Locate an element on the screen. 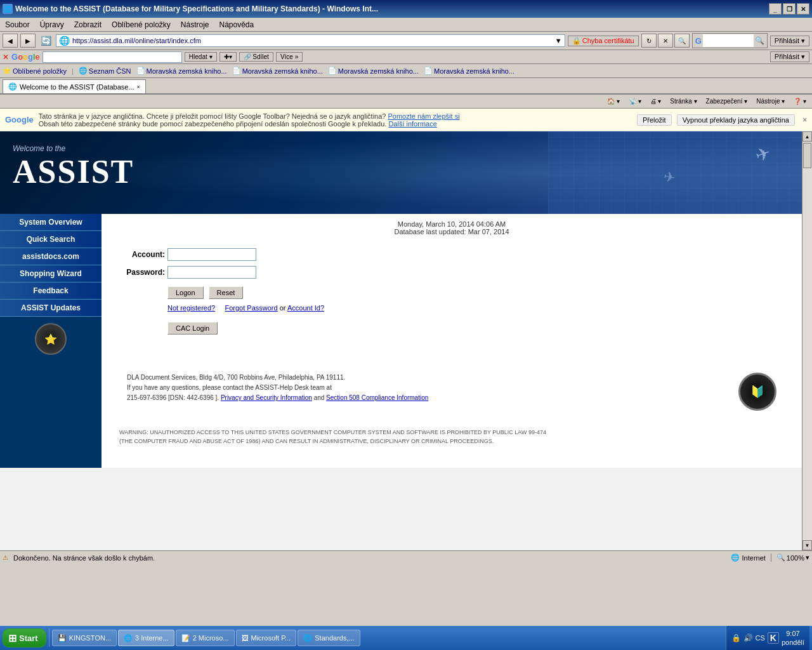 The width and height of the screenshot is (812, 650). scroll-up-button: ▲ is located at coordinates (807, 136).